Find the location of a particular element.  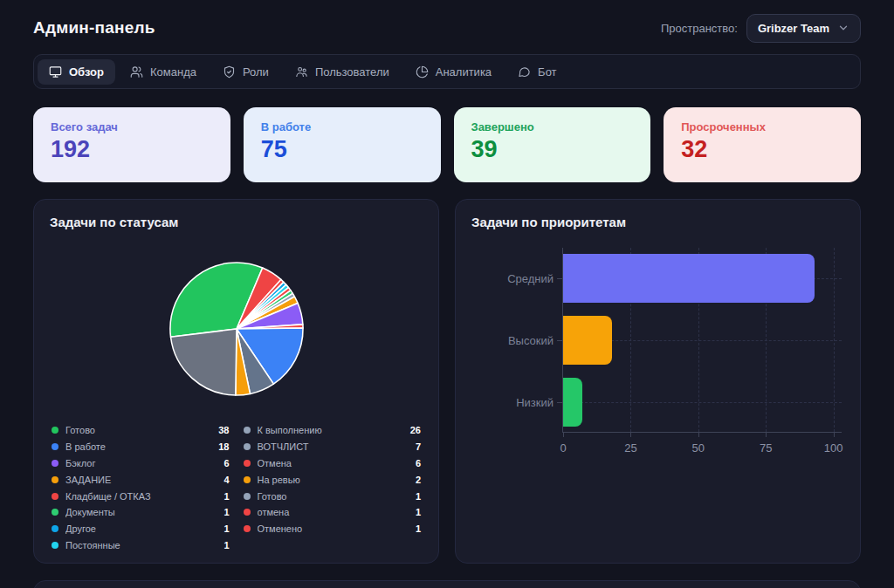

bar-Высокий is located at coordinates (588, 340).